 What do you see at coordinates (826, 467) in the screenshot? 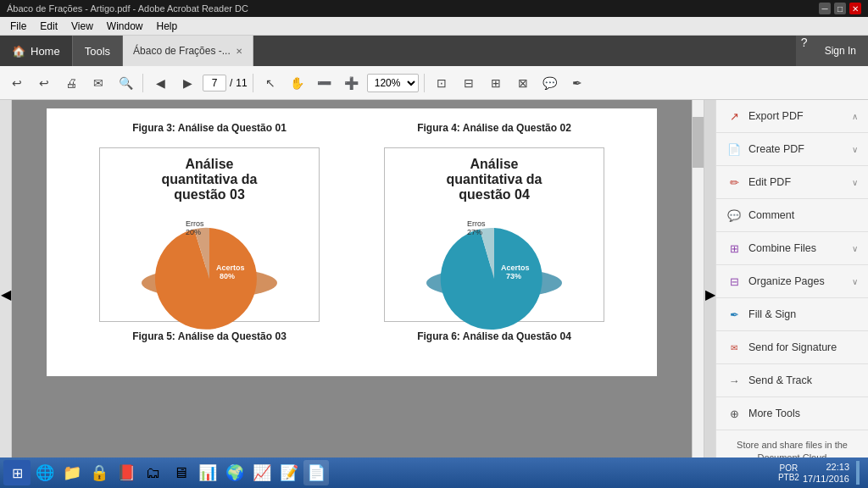
I see `clock: 22:13` at bounding box center [826, 467].